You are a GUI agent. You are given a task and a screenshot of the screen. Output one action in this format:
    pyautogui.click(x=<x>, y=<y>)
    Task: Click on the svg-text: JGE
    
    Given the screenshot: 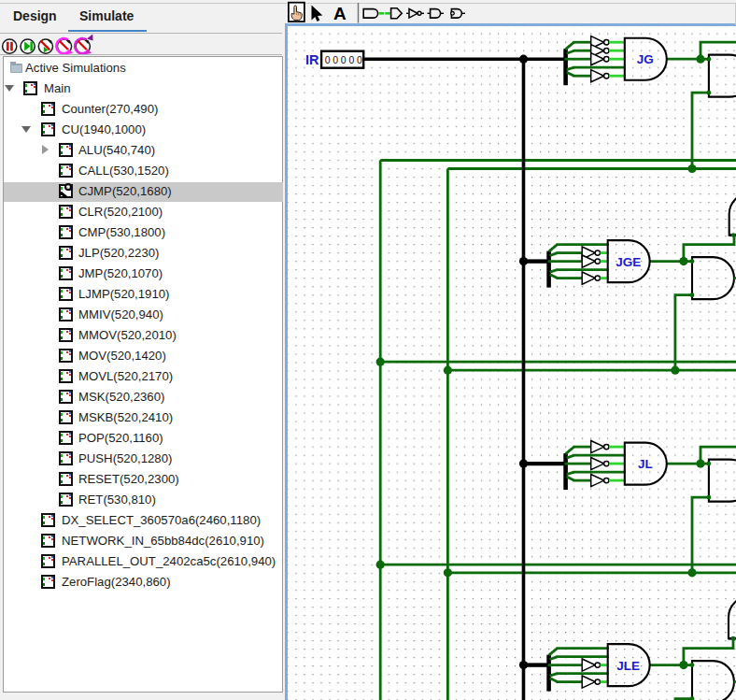 What is the action you would take?
    pyautogui.click(x=628, y=262)
    